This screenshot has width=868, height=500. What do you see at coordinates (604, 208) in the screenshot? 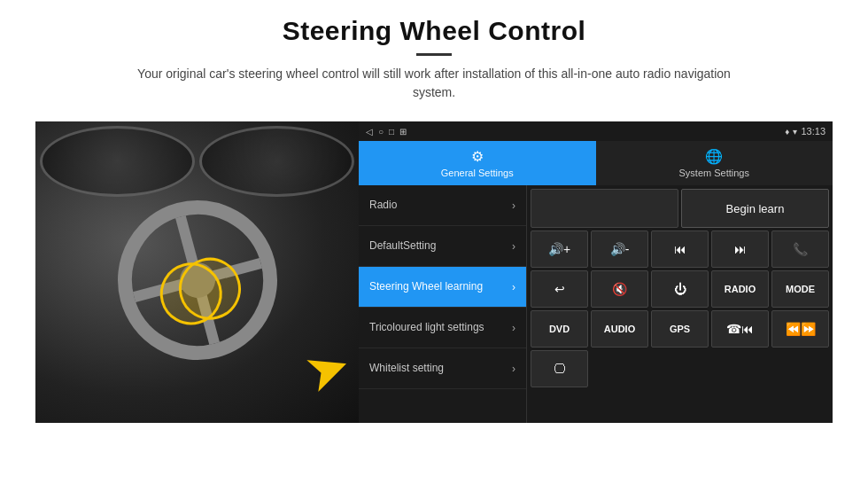
I see `empty-input-box` at bounding box center [604, 208].